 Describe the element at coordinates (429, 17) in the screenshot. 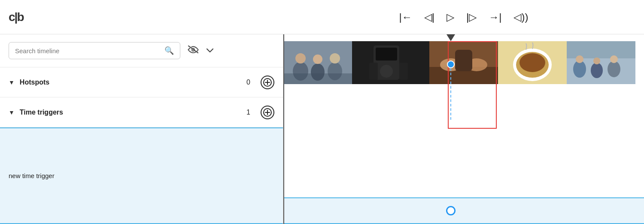

I see `step-back-button: ◁|` at that location.